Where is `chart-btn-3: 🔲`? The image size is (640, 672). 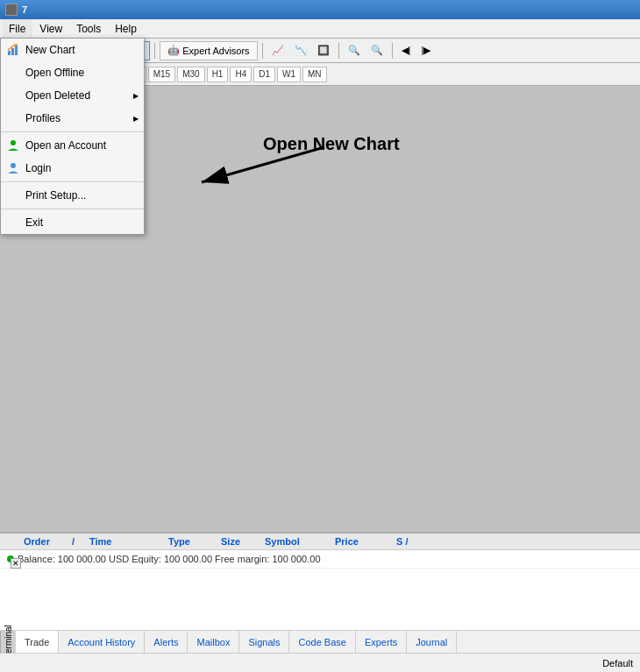 chart-btn-3: 🔲 is located at coordinates (324, 51).